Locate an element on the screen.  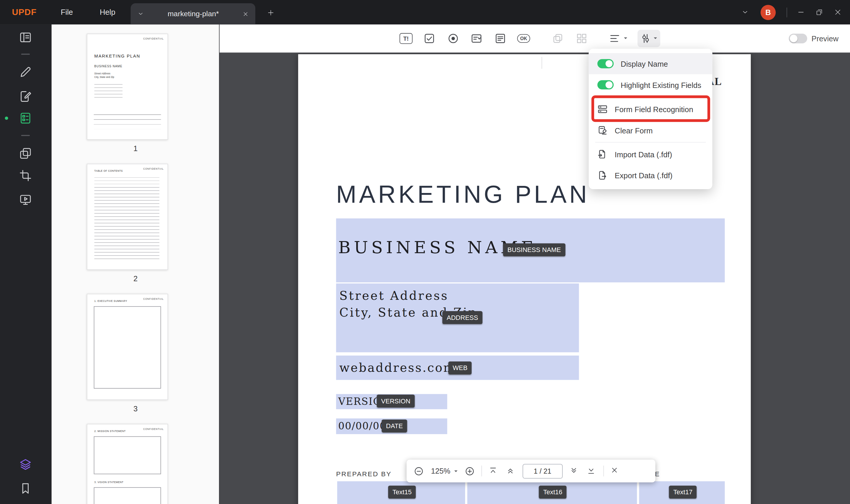
menu-item-display-name: Display Name is located at coordinates (651, 64).